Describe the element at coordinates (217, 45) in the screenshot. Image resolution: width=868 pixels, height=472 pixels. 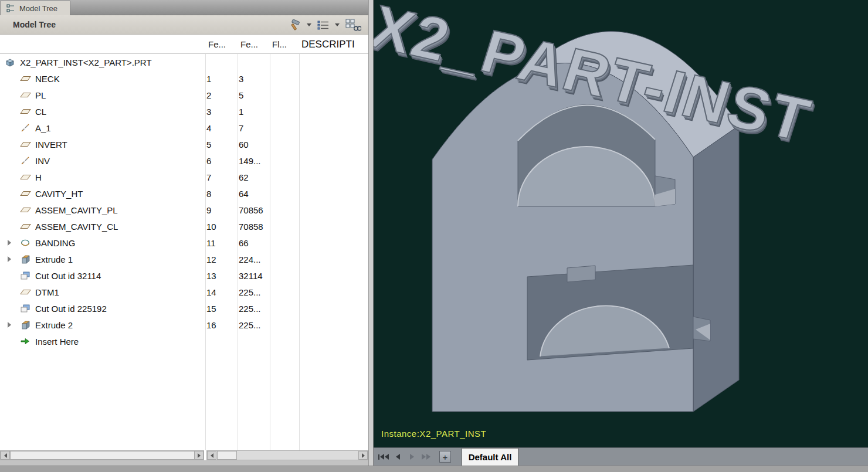
I see `column-header-feat-num: Fe...` at that location.